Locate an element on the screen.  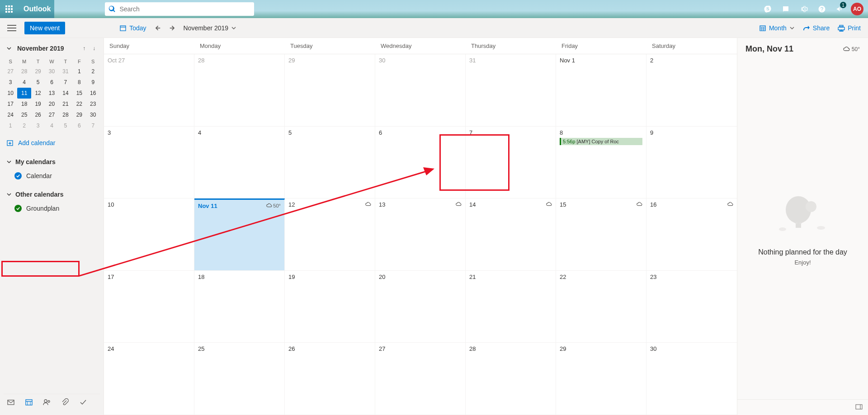
skype-button is located at coordinates (768, 9).